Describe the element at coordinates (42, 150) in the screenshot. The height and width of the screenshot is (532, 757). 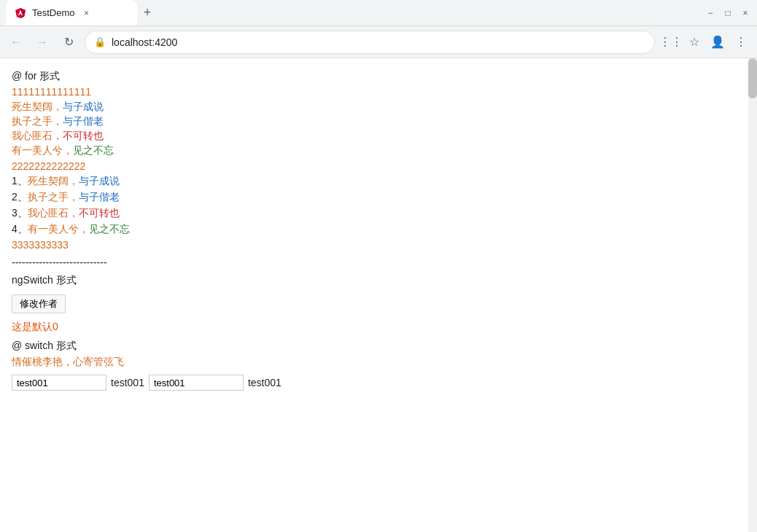
I see `poem-4-part1: 有一美人兮，` at that location.